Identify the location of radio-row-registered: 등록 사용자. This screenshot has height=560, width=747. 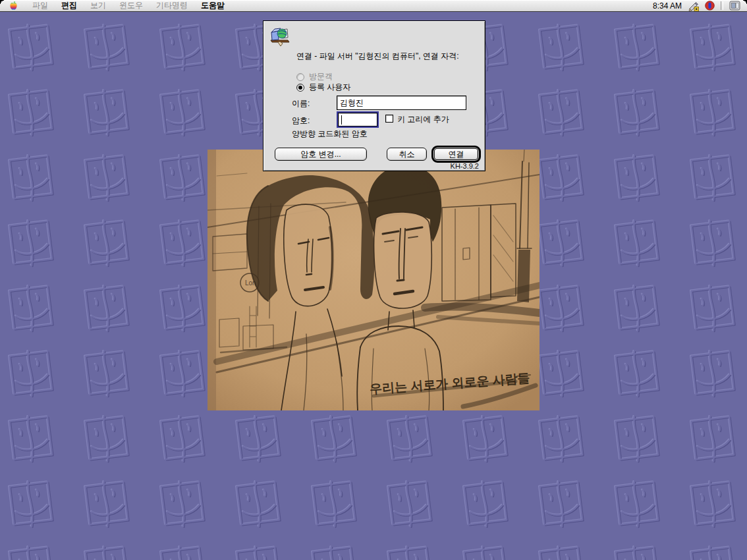
(323, 87).